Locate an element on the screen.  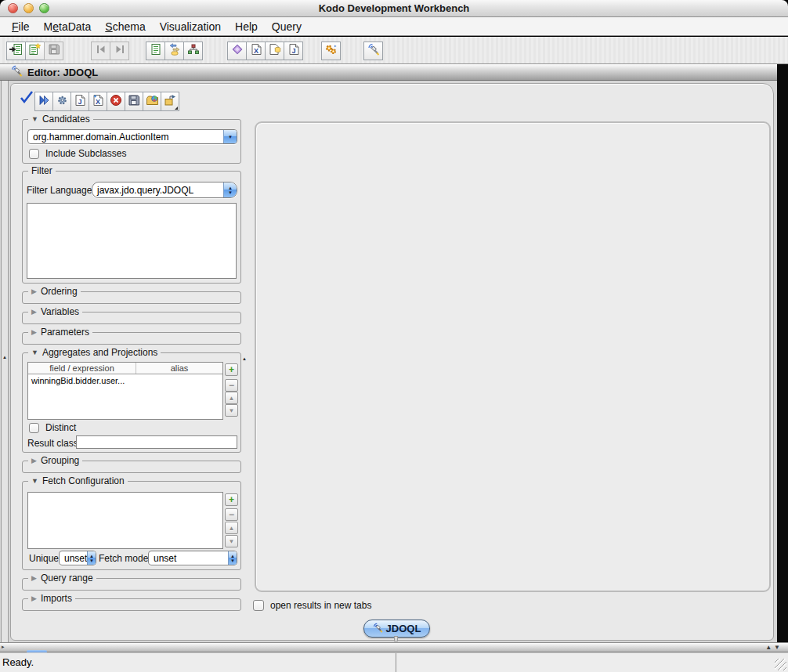
db-sync-view-button is located at coordinates (174, 51).